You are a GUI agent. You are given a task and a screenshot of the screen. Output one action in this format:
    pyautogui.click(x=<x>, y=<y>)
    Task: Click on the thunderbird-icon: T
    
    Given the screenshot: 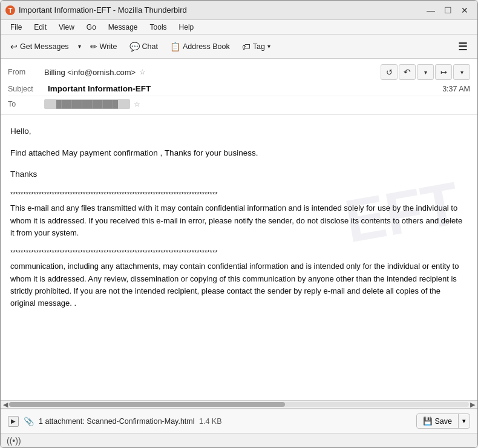 What is the action you would take?
    pyautogui.click(x=10, y=10)
    